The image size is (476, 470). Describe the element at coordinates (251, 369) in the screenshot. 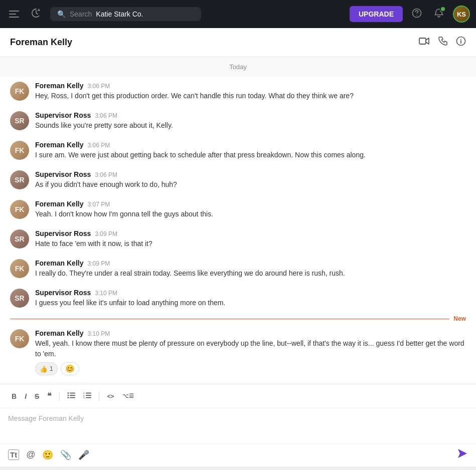

I see `reactions: 👍 1 😊` at that location.